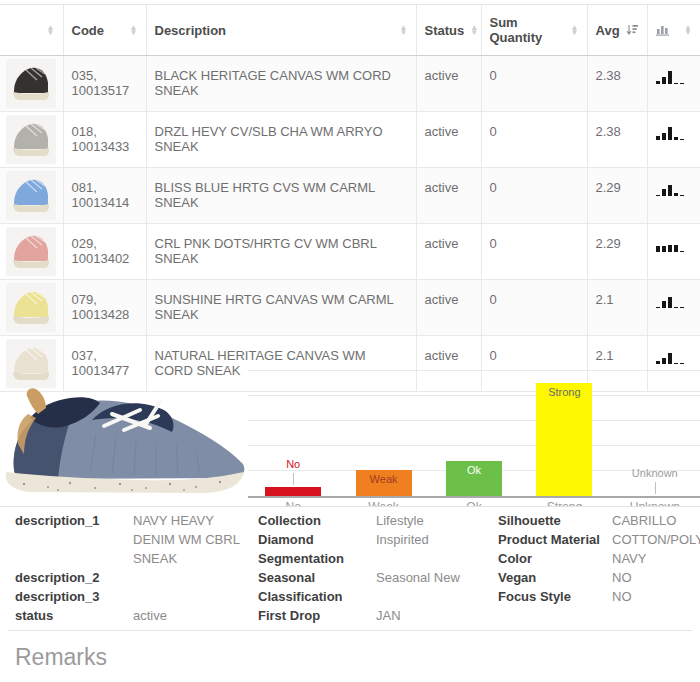  Describe the element at coordinates (384, 483) in the screenshot. I see `chart-bar-weak: Weak` at that location.